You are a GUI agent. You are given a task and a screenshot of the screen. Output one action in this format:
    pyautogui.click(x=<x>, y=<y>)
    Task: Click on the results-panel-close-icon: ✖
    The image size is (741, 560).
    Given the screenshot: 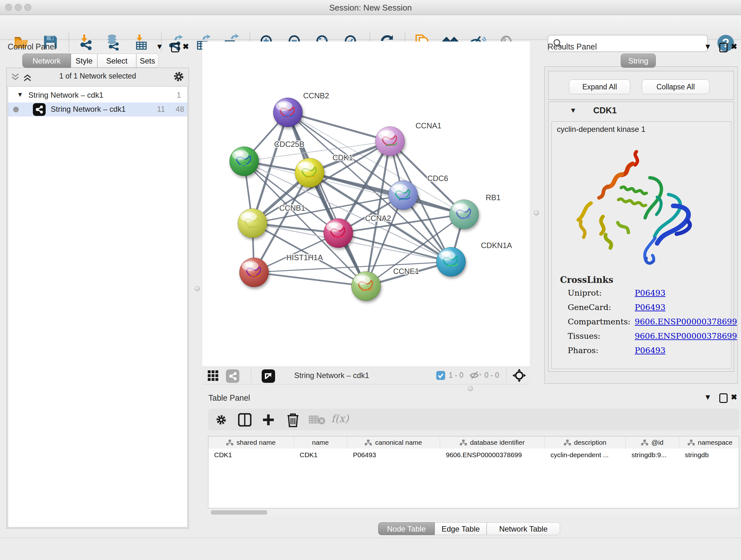 What is the action you would take?
    pyautogui.click(x=734, y=47)
    